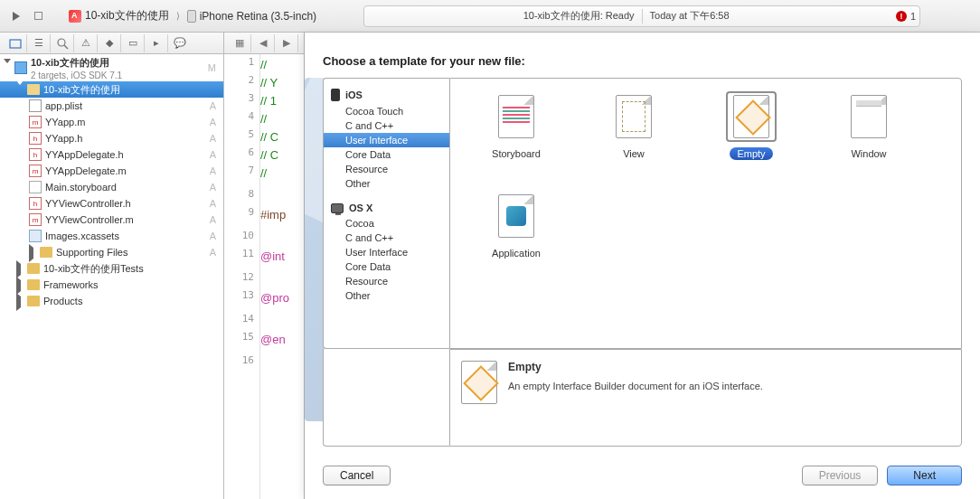 The height and width of the screenshot is (499, 980). What do you see at coordinates (275, 101) in the screenshot?
I see `code-line: // 1` at bounding box center [275, 101].